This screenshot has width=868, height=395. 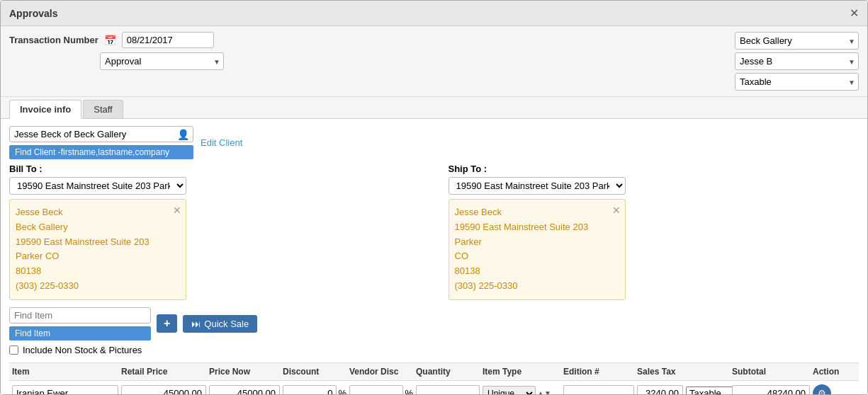 I want to click on col-subtotal: Subtotal, so click(x=771, y=372).